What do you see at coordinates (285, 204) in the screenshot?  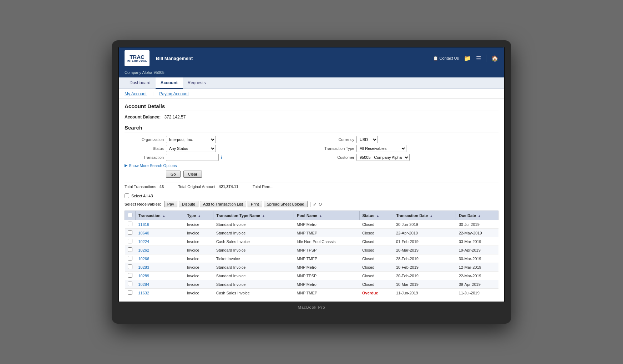 I see `spread-sheet-upload-button: Spread Sheet Upload` at bounding box center [285, 204].